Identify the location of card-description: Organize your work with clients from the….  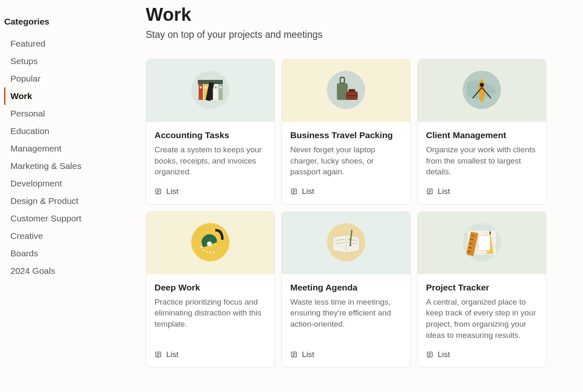
(482, 161).